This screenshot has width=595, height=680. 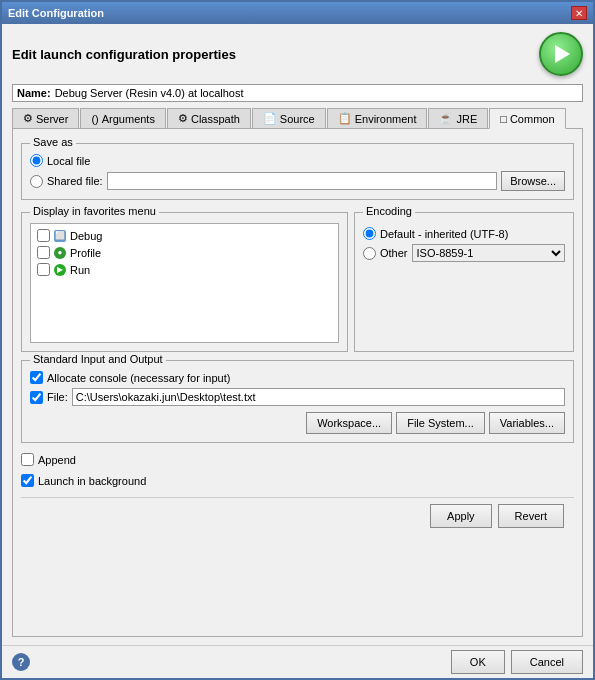 What do you see at coordinates (86, 253) in the screenshot?
I see `profile-label: Profile` at bounding box center [86, 253].